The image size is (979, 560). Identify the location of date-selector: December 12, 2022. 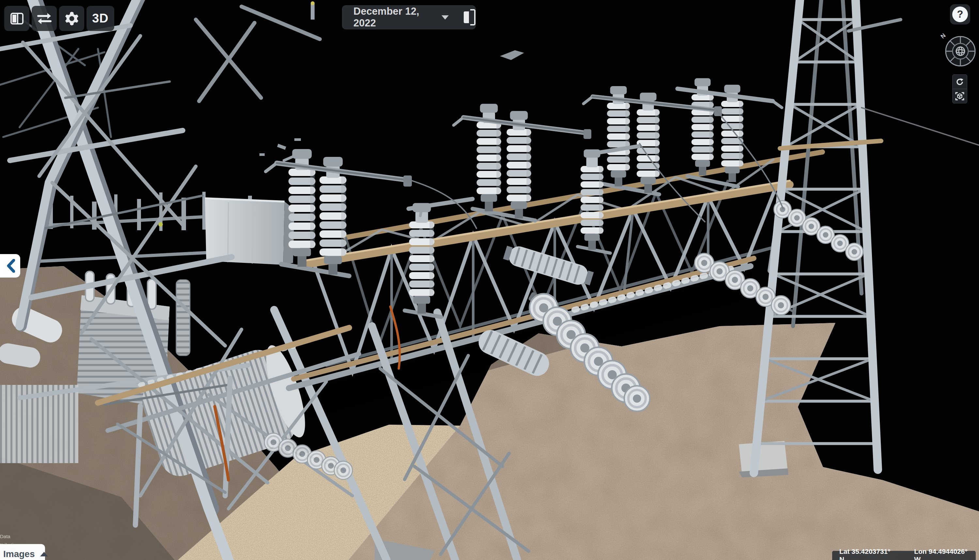
(409, 17).